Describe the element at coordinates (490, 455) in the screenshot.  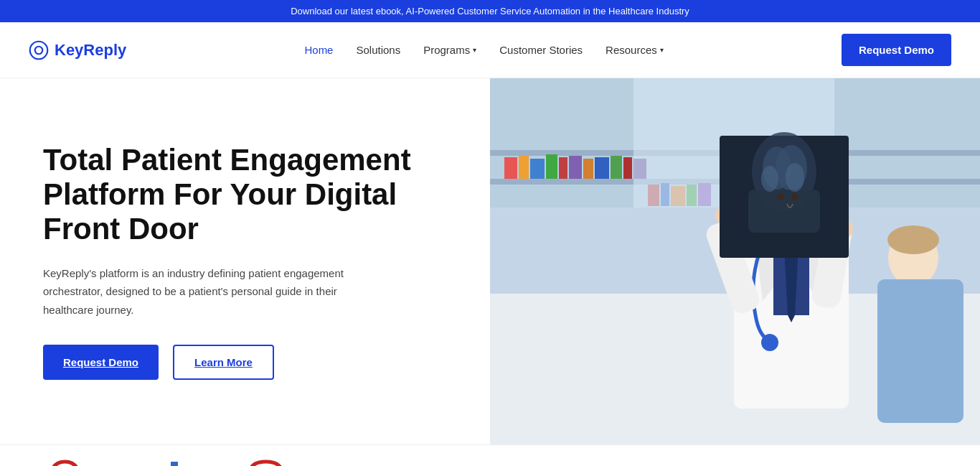
I see `partner-logos-section` at that location.